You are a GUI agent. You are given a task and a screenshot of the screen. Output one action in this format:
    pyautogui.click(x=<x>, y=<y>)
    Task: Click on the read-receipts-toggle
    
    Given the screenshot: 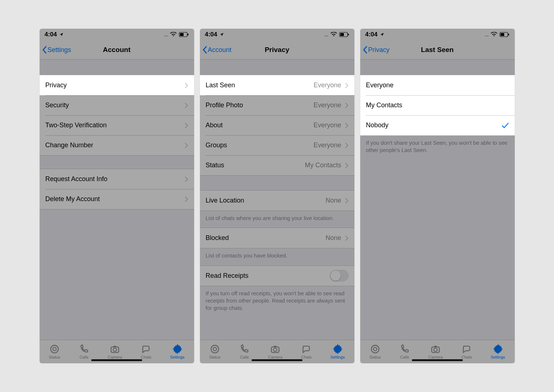 What is the action you would take?
    pyautogui.click(x=339, y=276)
    